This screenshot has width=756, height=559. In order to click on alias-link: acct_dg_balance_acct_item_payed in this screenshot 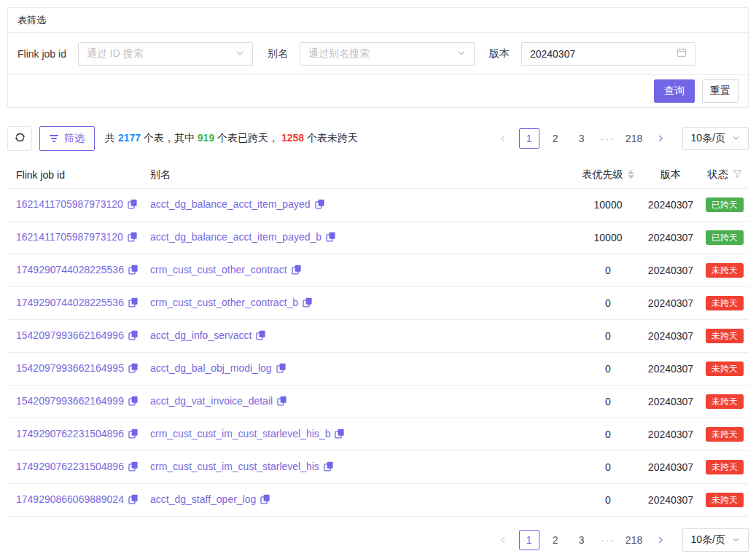, I will do `click(230, 204)`.